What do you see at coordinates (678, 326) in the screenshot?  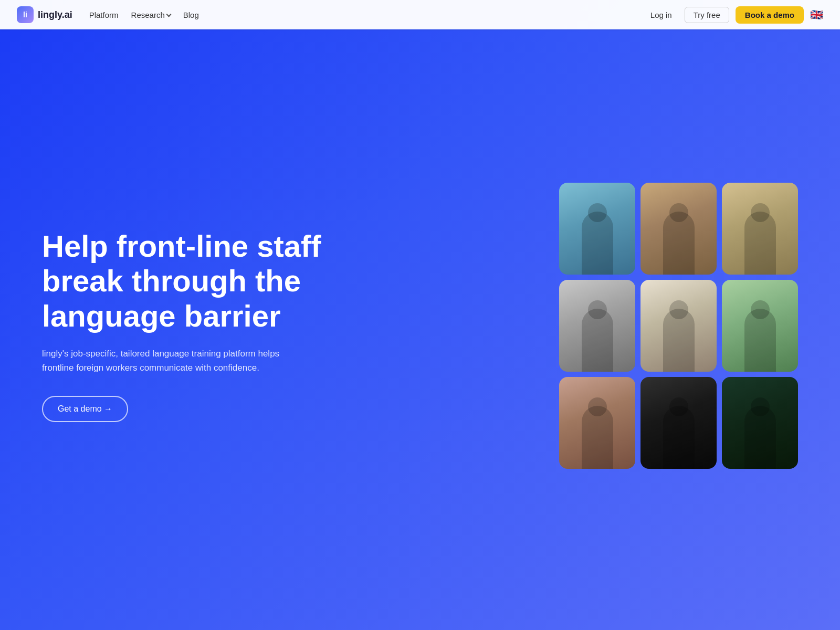 I see `photo-5-housekeeper` at bounding box center [678, 326].